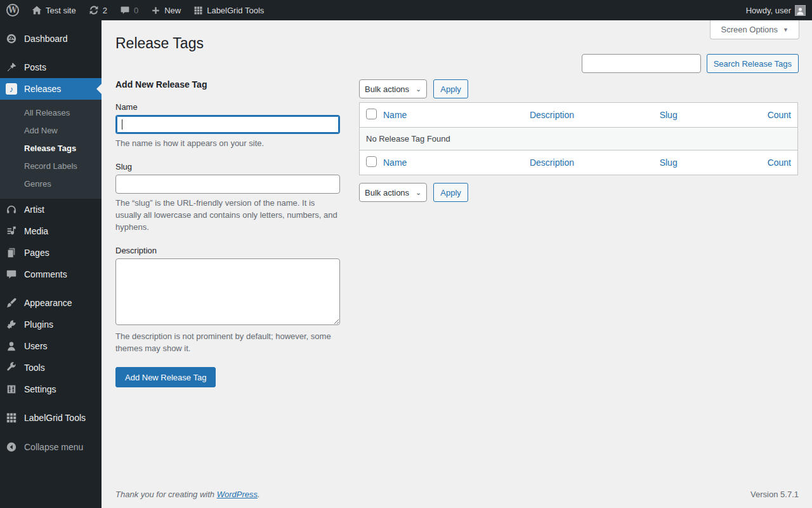  I want to click on submenu-item-record-labels: Record Labels, so click(51, 166).